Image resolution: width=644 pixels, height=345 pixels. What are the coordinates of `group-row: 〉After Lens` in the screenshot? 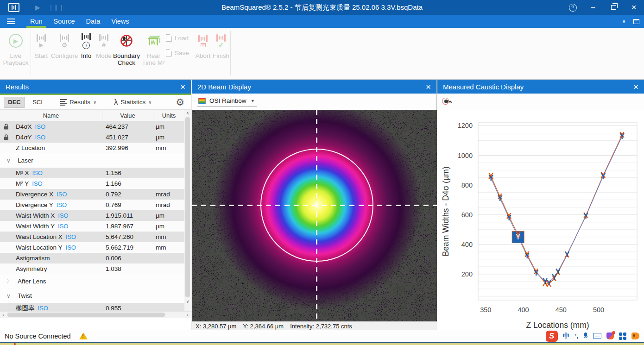 It's located at (92, 282).